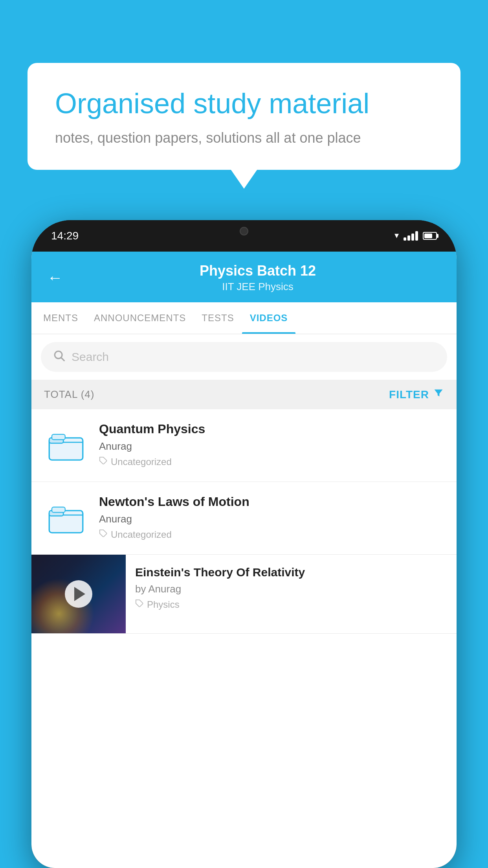 This screenshot has height=868, width=488. What do you see at coordinates (244, 318) in the screenshot?
I see `tabs-bar: MENTS ANNOUNCEMENTS TESTS VIDEOS` at bounding box center [244, 318].